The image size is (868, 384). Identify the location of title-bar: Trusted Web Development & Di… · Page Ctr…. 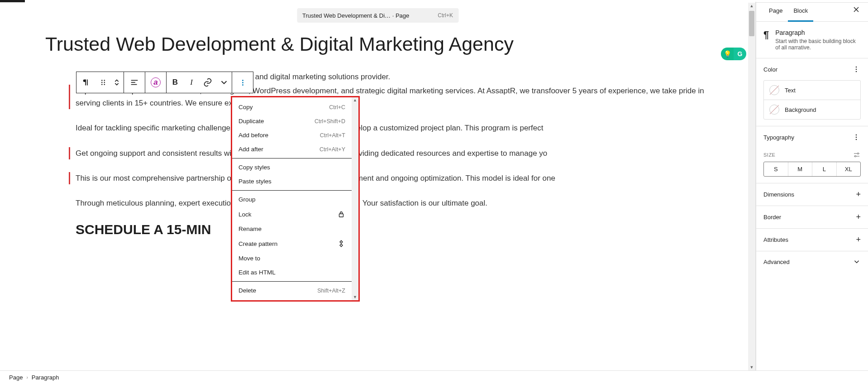
(377, 15).